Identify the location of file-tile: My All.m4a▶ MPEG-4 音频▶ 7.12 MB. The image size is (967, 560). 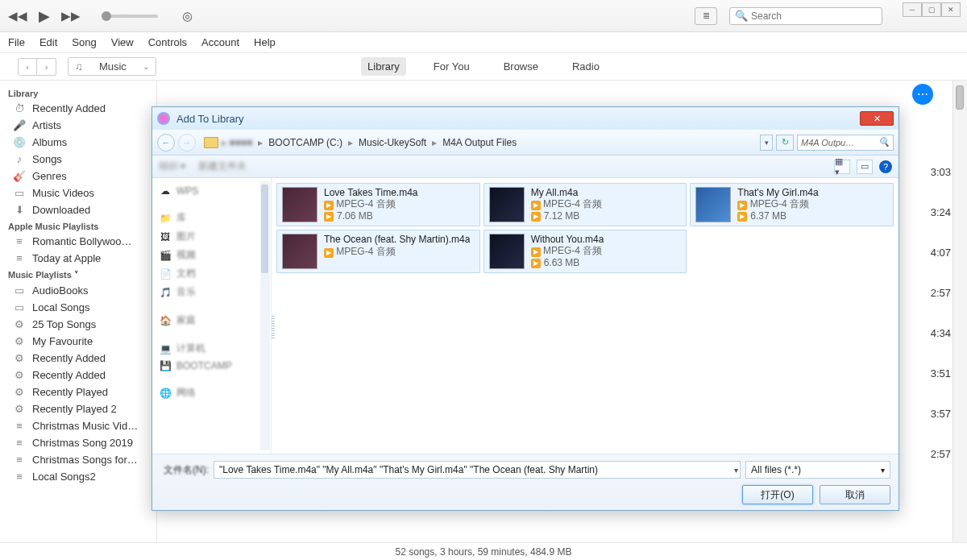
(585, 205).